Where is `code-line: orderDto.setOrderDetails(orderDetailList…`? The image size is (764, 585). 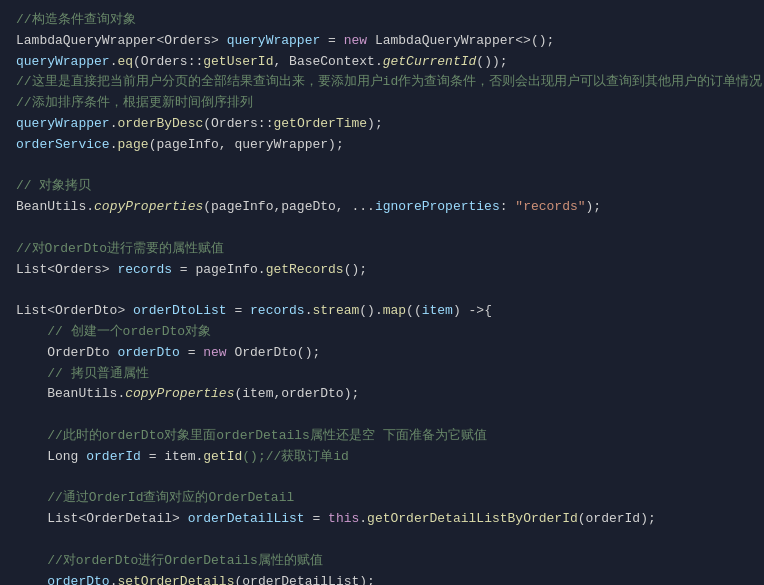 code-line: orderDto.setOrderDetails(orderDetailList… is located at coordinates (382, 578).